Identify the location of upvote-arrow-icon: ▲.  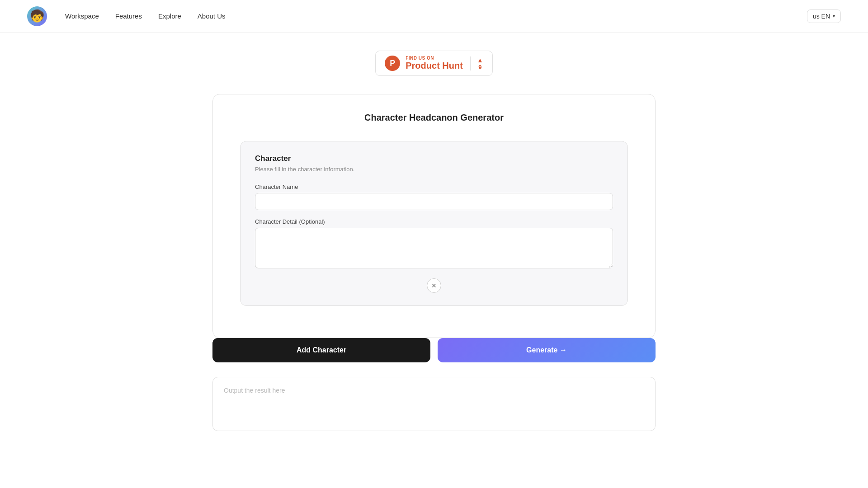
(480, 60).